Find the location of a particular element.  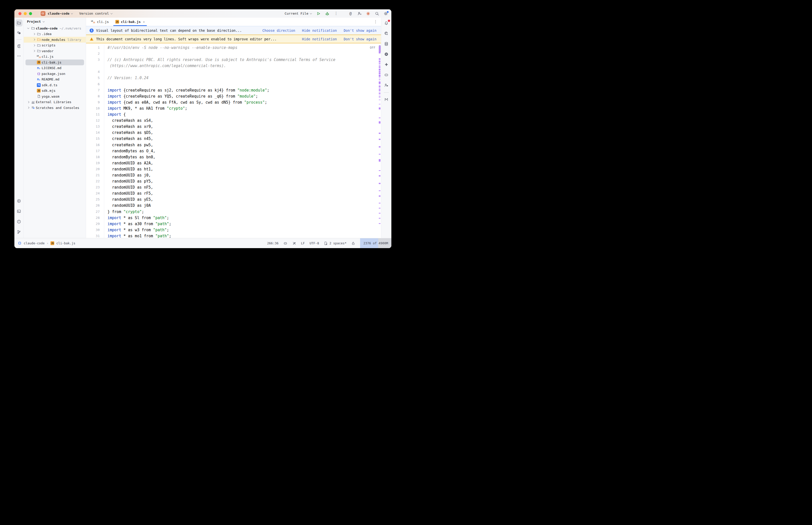

project-menu: claude-code is located at coordinates (60, 14).